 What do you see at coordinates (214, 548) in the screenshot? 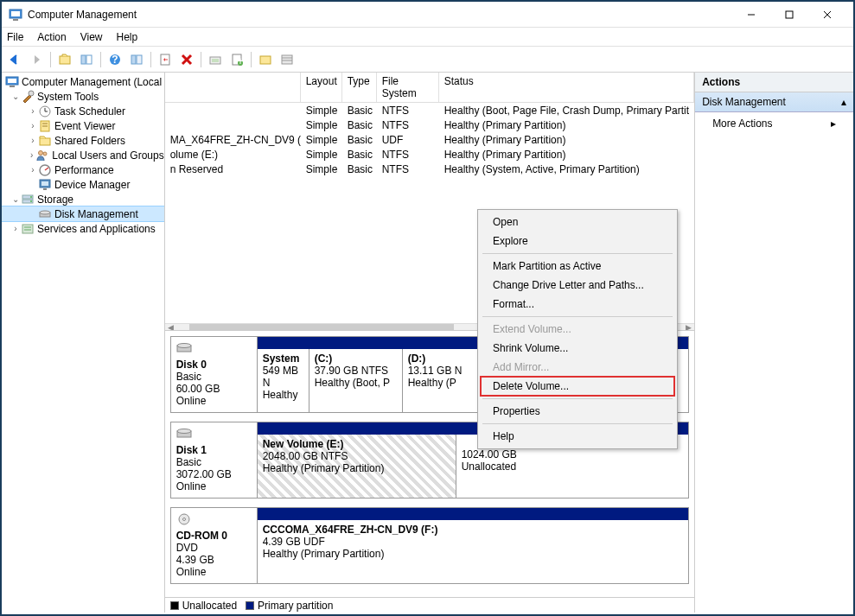
I see `disk-type: DVD` at bounding box center [214, 548].